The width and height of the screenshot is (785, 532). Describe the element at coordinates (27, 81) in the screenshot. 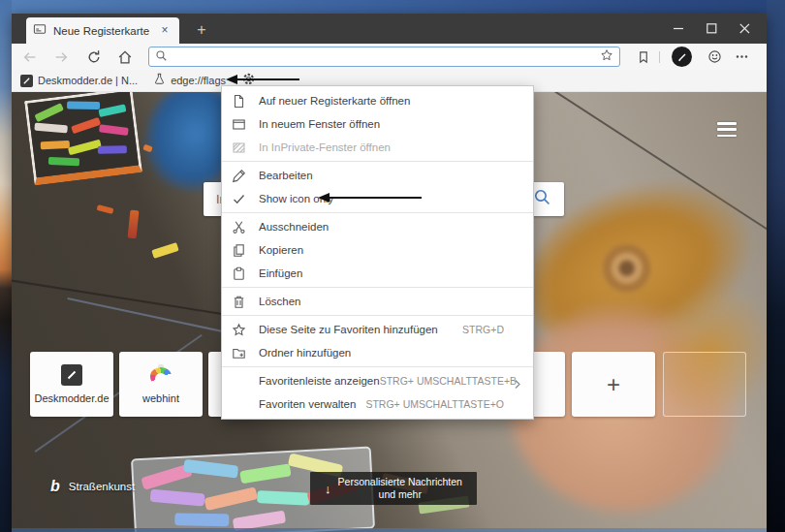

I see `deskmodder-favicon` at that location.